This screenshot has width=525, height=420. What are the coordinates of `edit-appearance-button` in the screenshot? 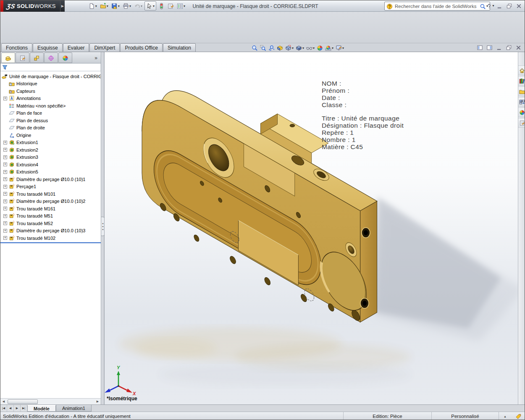 It's located at (320, 48).